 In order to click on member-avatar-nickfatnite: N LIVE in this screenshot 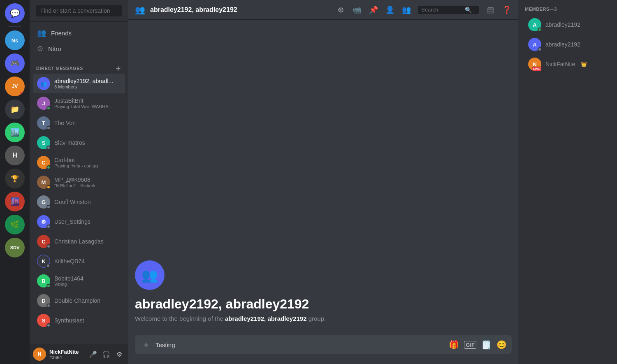, I will do `click(535, 64)`.